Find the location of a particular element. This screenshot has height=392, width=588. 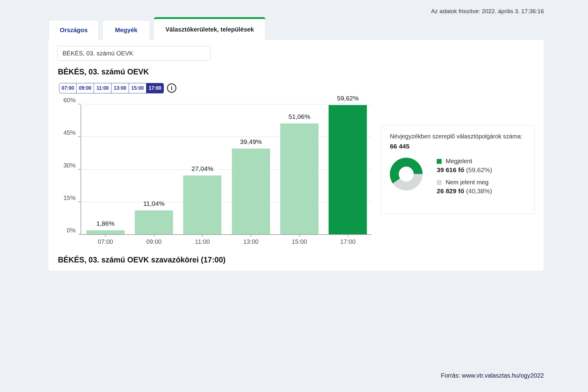

x-axis-label: 17:00 is located at coordinates (348, 242).